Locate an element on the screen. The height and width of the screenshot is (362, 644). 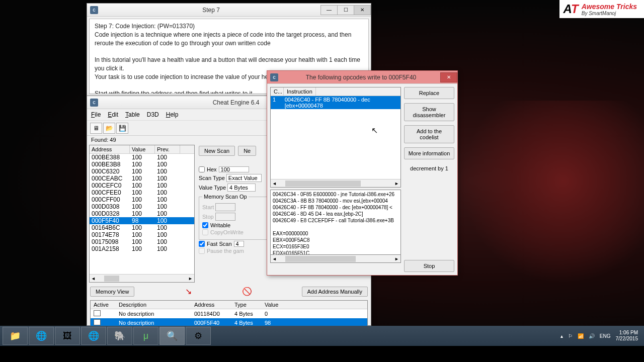
result-row: 000CFEE0100100 is located at coordinates (142, 193).